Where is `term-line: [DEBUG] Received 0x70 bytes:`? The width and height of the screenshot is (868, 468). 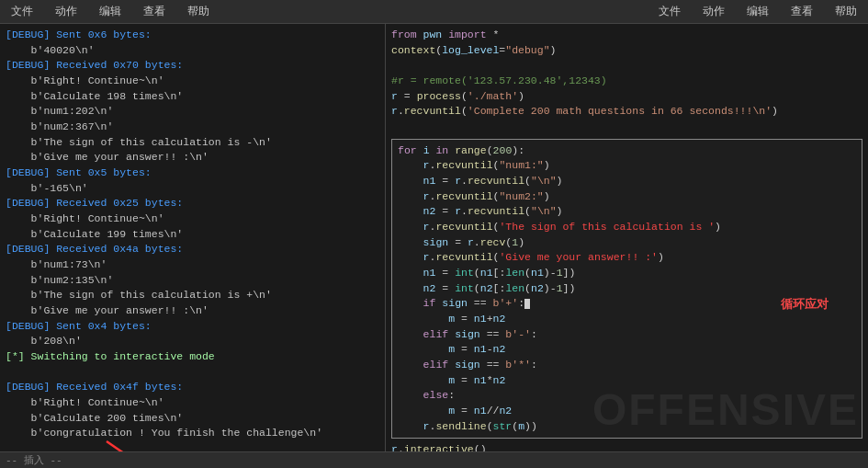 term-line: [DEBUG] Received 0x70 bytes: is located at coordinates (193, 66).